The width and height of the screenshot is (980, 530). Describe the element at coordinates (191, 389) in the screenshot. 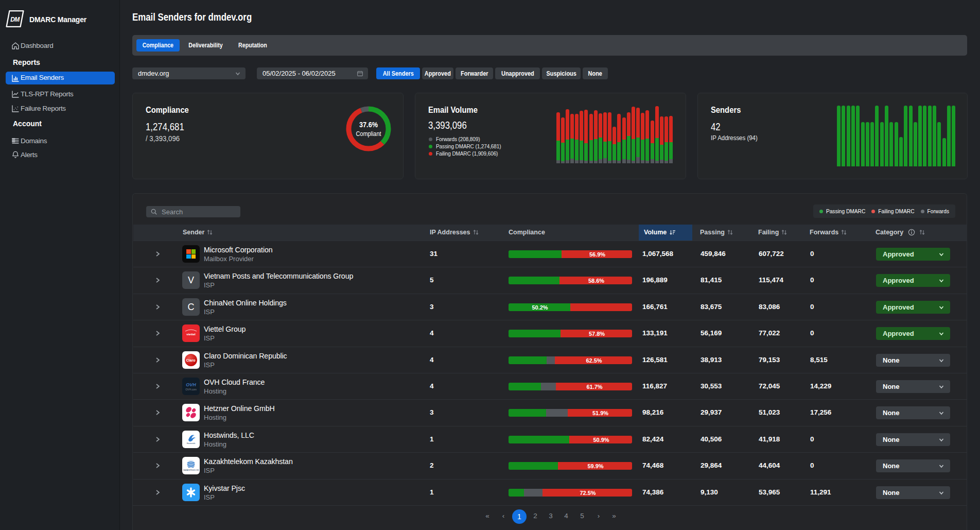

I see `svg-text: OVH.com` at that location.